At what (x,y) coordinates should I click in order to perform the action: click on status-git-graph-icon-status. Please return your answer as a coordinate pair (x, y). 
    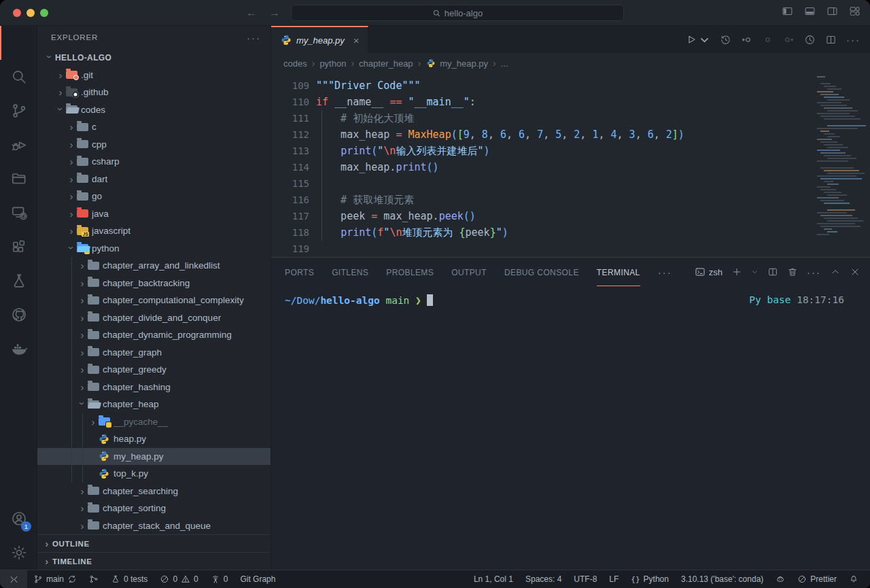
    Looking at the image, I should click on (94, 579).